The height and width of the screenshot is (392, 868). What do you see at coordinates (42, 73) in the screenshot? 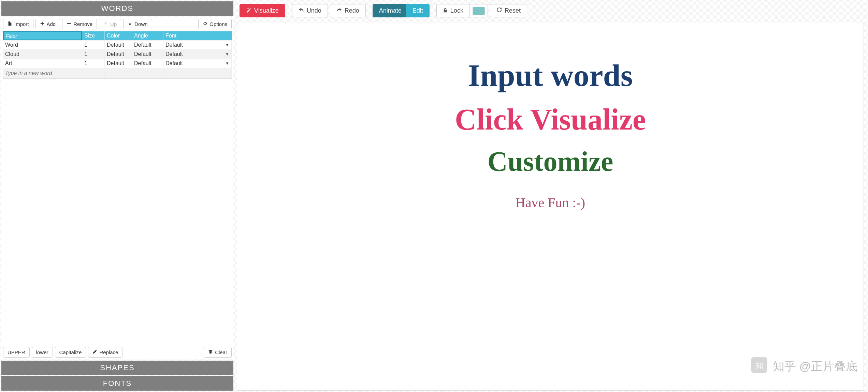
I see `new-word-input` at bounding box center [42, 73].